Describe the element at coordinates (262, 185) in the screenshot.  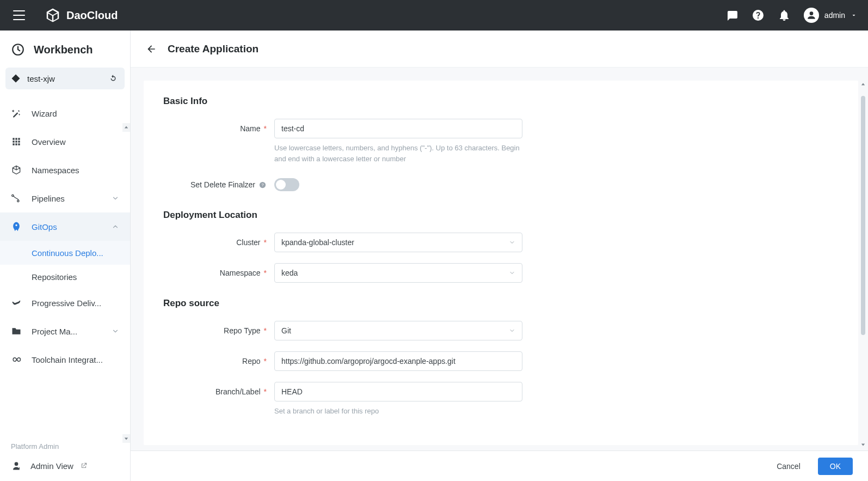
I see `help-hint-icon: ?` at that location.